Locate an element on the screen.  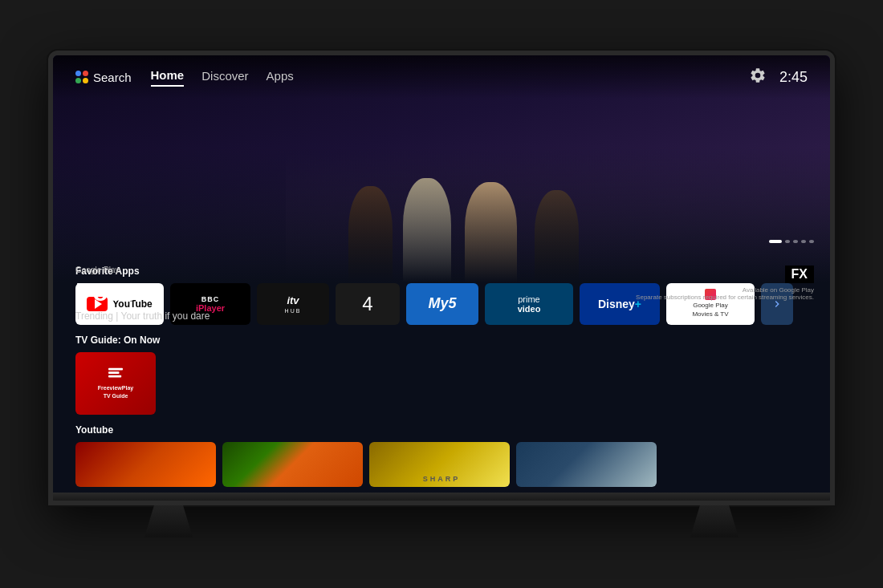
fx-note: Separate subscriptions required for cert… is located at coordinates (725, 297).